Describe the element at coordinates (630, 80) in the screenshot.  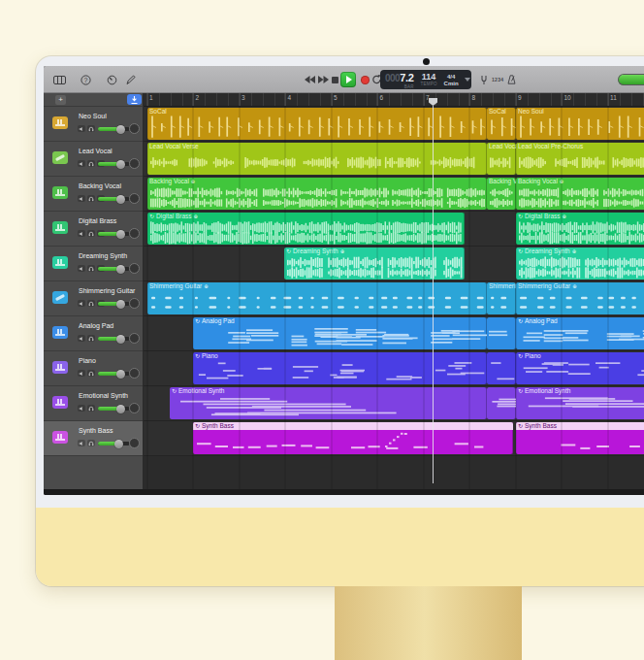
I see `master-volume-slider` at that location.